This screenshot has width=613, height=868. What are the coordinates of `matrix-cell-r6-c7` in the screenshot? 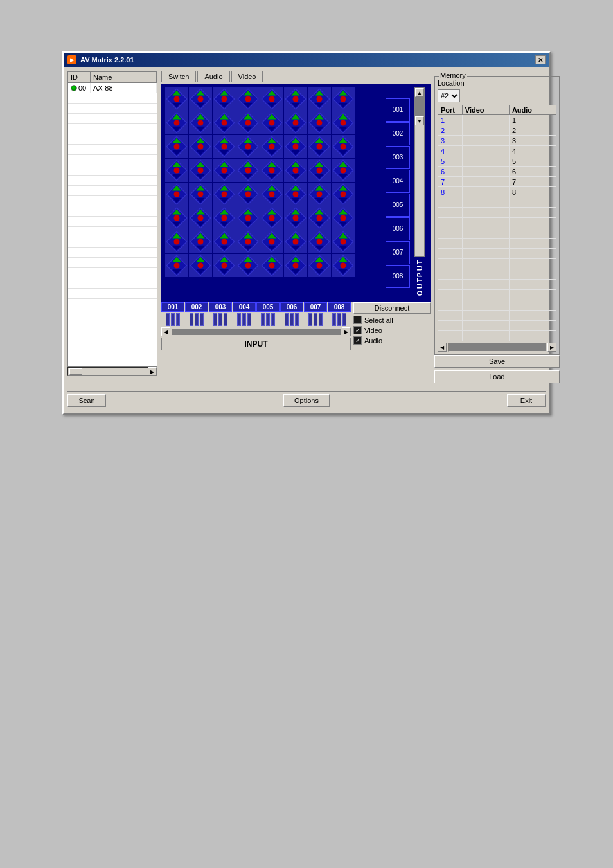 It's located at (319, 218).